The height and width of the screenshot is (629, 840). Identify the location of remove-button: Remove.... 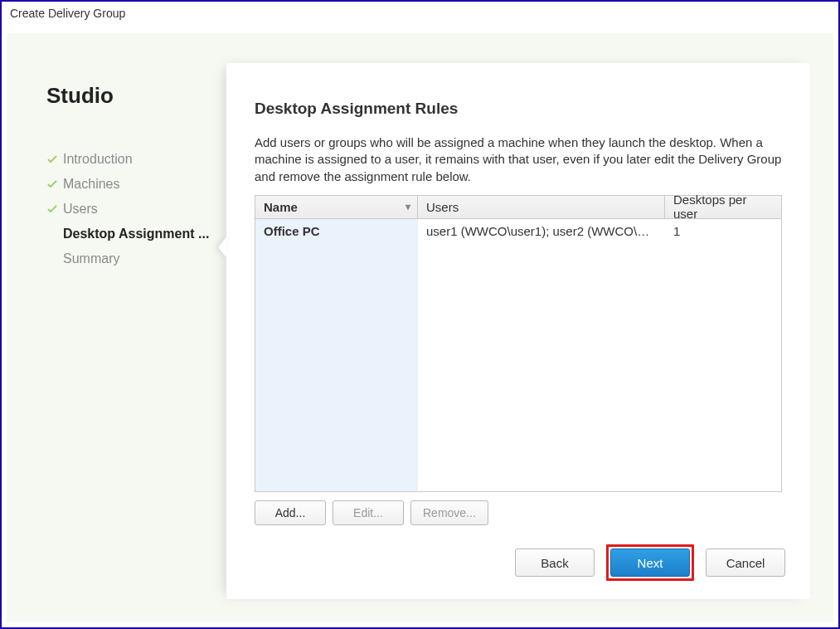
(449, 513).